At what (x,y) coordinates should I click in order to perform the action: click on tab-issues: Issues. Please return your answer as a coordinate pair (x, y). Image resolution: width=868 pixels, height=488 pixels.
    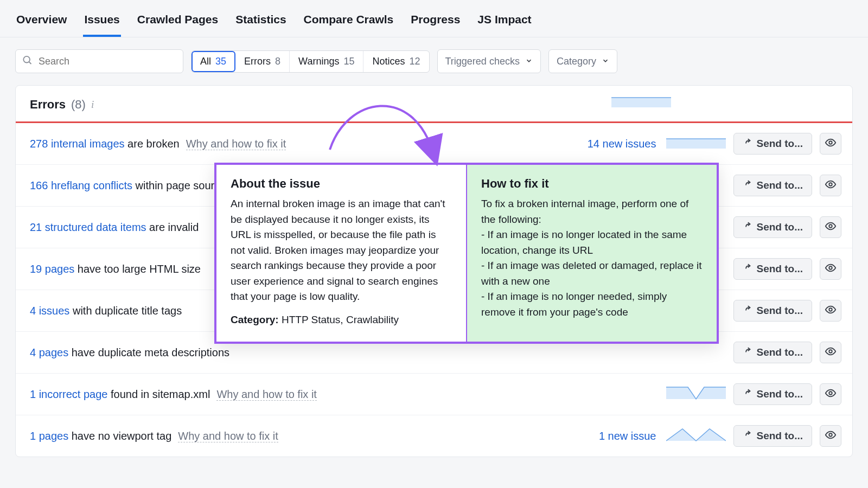
    Looking at the image, I should click on (102, 23).